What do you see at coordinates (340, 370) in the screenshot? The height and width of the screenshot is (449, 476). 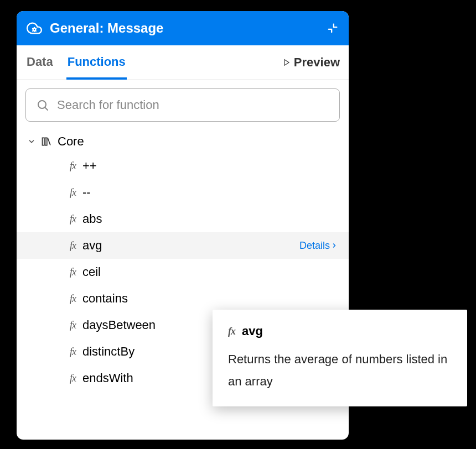 I see `tooltip-description: Returns the average of numbers listed in…` at bounding box center [340, 370].